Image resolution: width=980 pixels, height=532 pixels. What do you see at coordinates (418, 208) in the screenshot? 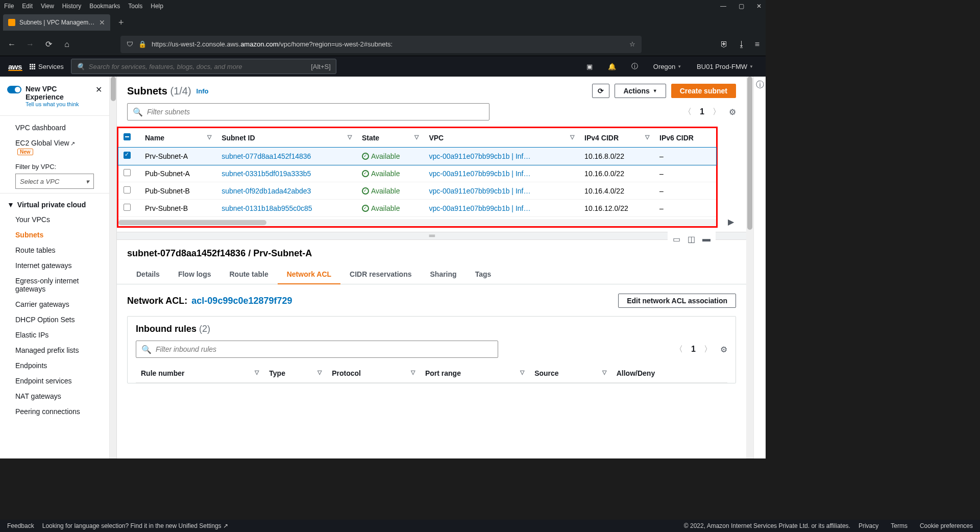
I see `table-row: Prv-Subnet-Bsubnet-0131b18ab955c0c85Avai…` at bounding box center [418, 208].